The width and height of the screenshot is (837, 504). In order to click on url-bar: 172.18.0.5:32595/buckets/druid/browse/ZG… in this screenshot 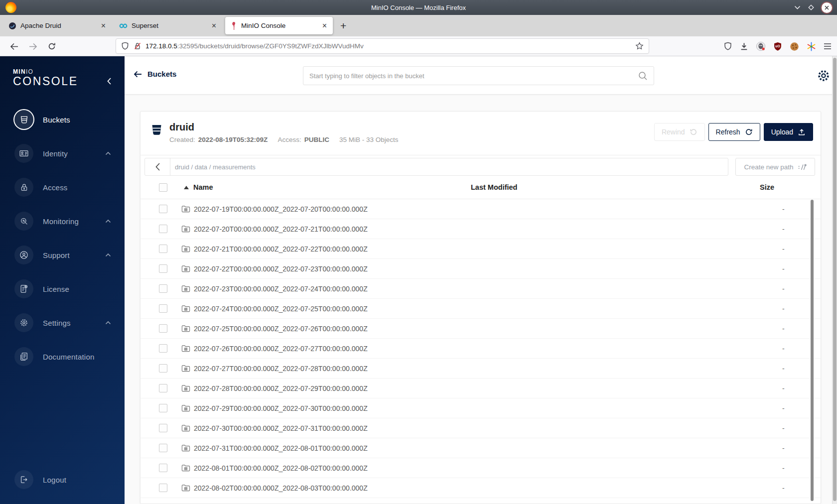, I will do `click(383, 46)`.